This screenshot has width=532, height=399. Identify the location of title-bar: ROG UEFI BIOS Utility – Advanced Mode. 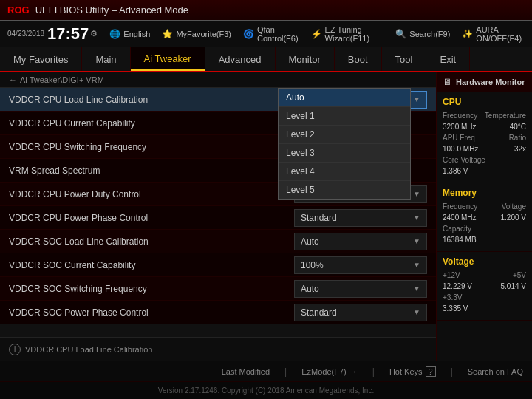
(266, 10).